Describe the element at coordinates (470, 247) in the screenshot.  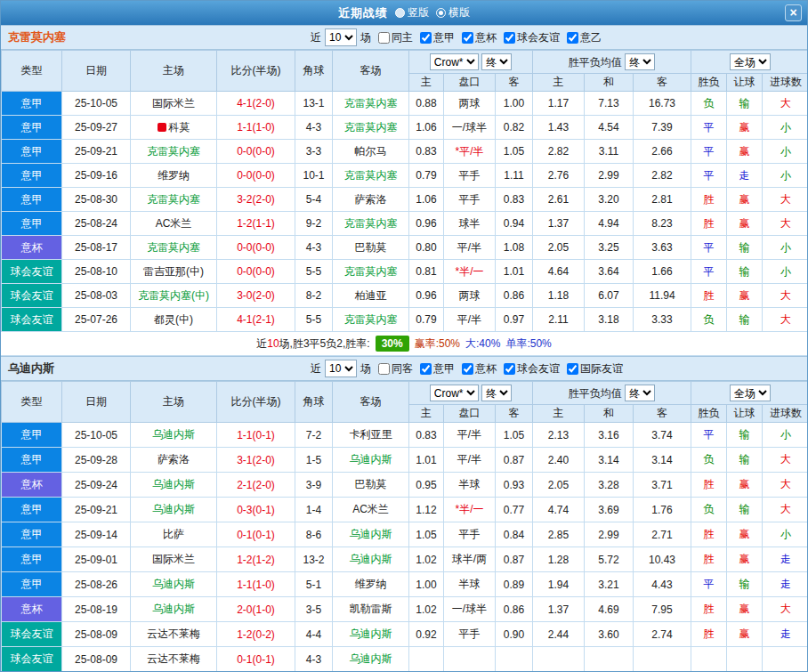
I see `handicap-cell: 平/半` at that location.